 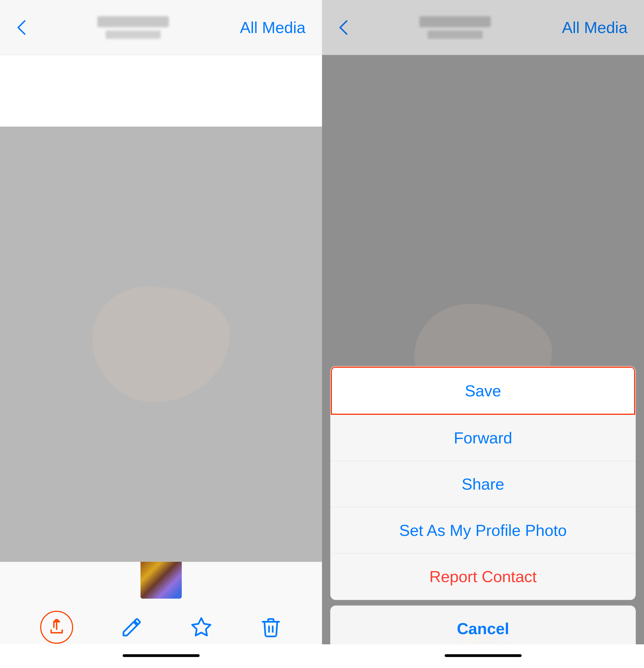 What do you see at coordinates (483, 530) in the screenshot?
I see `action-set-profile-photo-button: Set As My Profile Photo` at bounding box center [483, 530].